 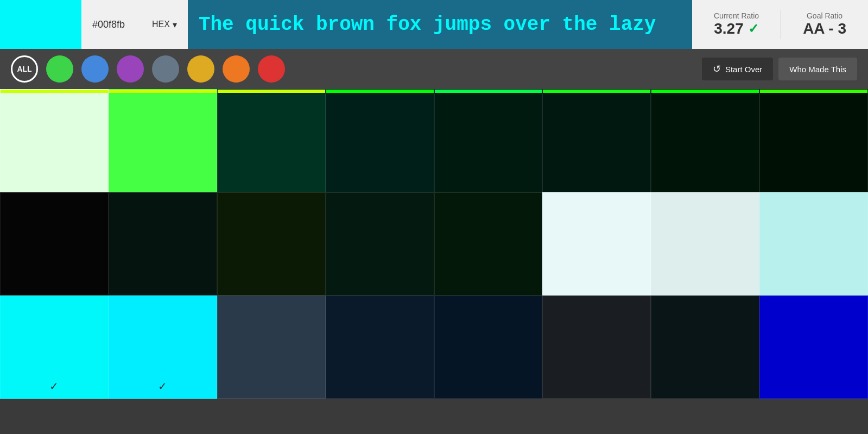 What do you see at coordinates (434, 24) in the screenshot?
I see `header: HEX ▾ The quick brown fox jumps over the…` at bounding box center [434, 24].